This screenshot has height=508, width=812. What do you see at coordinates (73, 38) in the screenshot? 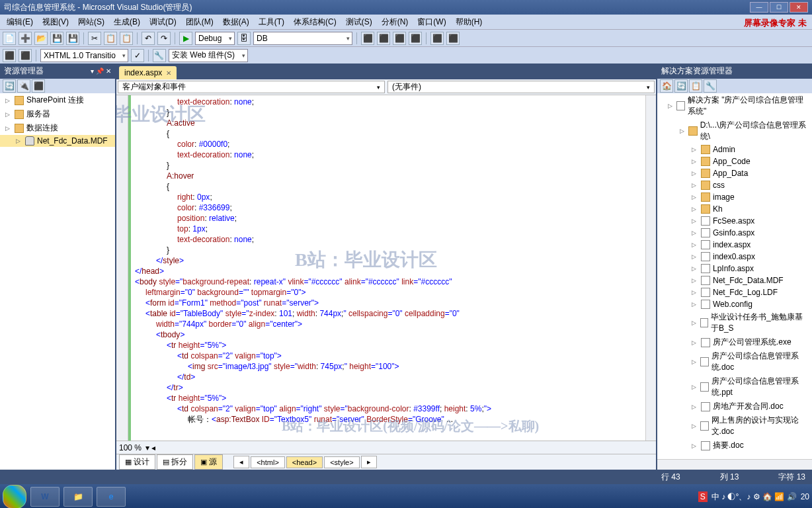
I see `save-all-icon: 💾` at bounding box center [73, 38].